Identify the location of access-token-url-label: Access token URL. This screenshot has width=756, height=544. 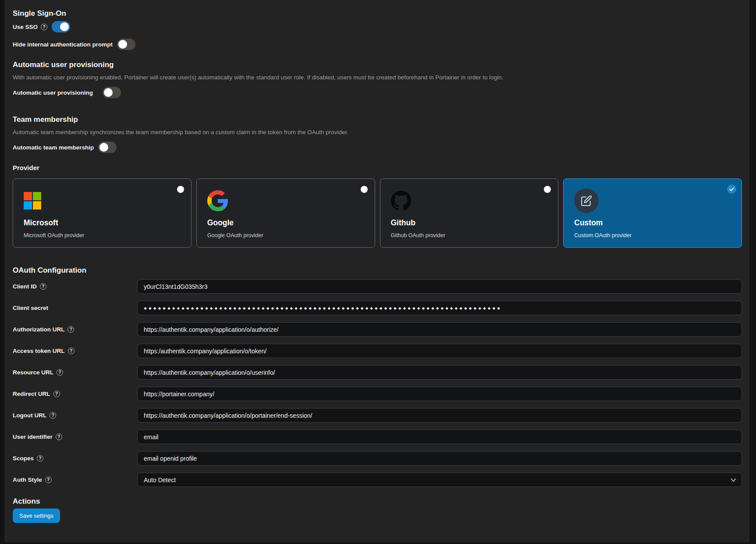
(39, 351).